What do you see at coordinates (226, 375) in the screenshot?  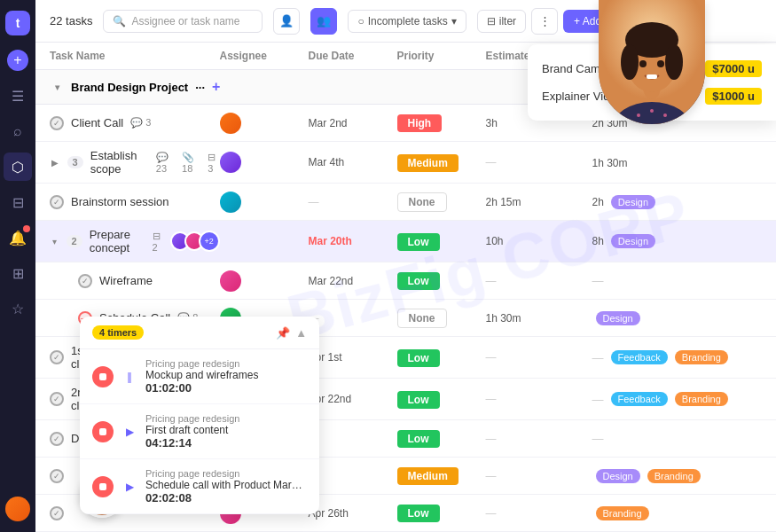 I see `timer-task-1: Mockup and wireframes` at bounding box center [226, 375].